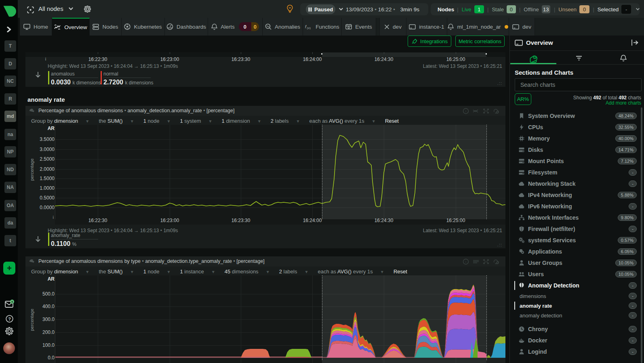  What do you see at coordinates (47, 208) in the screenshot?
I see `svg-text: 0.0000` at bounding box center [47, 208].